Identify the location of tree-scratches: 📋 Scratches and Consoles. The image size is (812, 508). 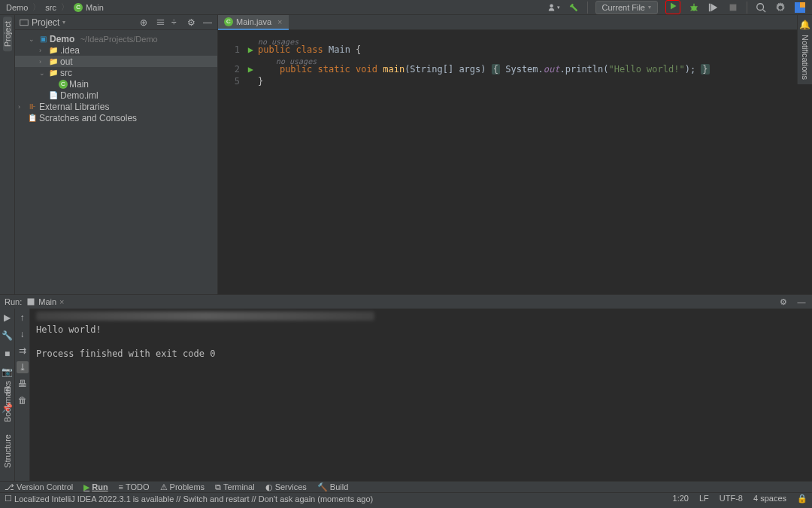
(116, 117).